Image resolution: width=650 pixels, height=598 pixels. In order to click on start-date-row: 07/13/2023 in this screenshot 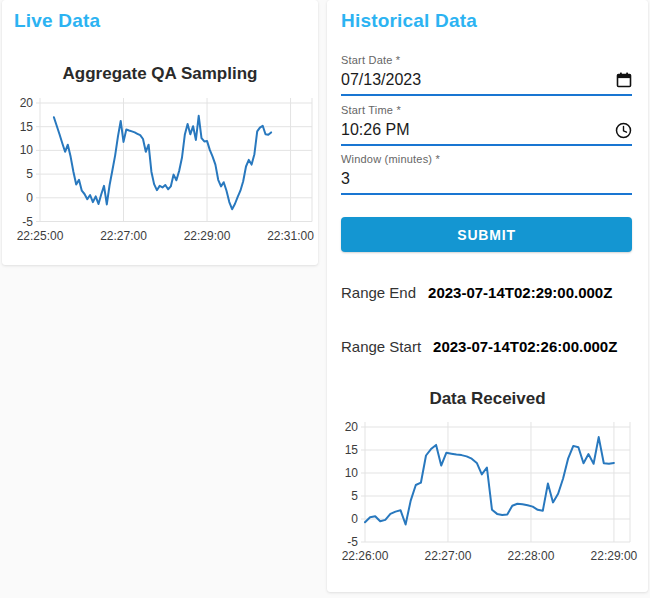, I will do `click(486, 80)`.